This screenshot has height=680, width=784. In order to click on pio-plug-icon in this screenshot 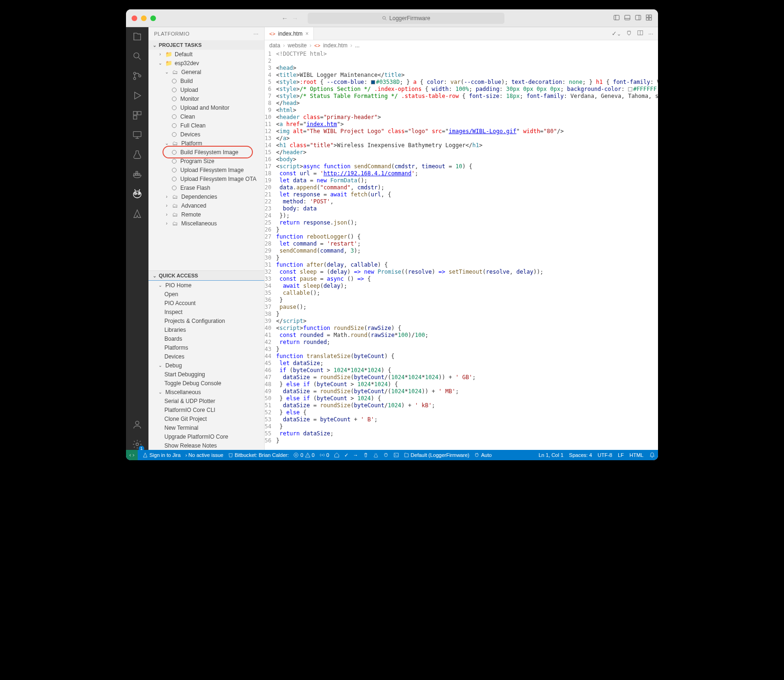, I will do `click(629, 34)`.